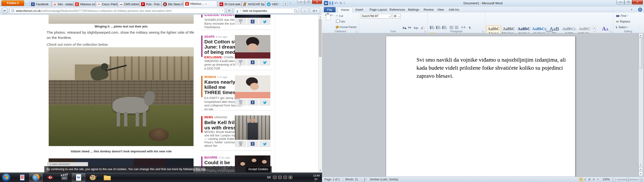  Describe the element at coordinates (598, 179) in the screenshot. I see `draft-view-button: ≡` at that location.